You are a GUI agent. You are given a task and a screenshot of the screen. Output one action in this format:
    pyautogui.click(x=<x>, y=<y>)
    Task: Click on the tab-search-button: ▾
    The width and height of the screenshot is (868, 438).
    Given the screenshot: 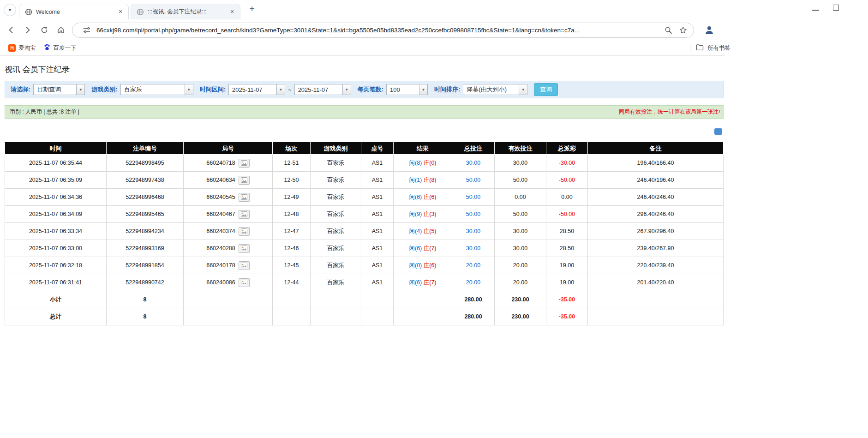 What is the action you would take?
    pyautogui.click(x=10, y=10)
    